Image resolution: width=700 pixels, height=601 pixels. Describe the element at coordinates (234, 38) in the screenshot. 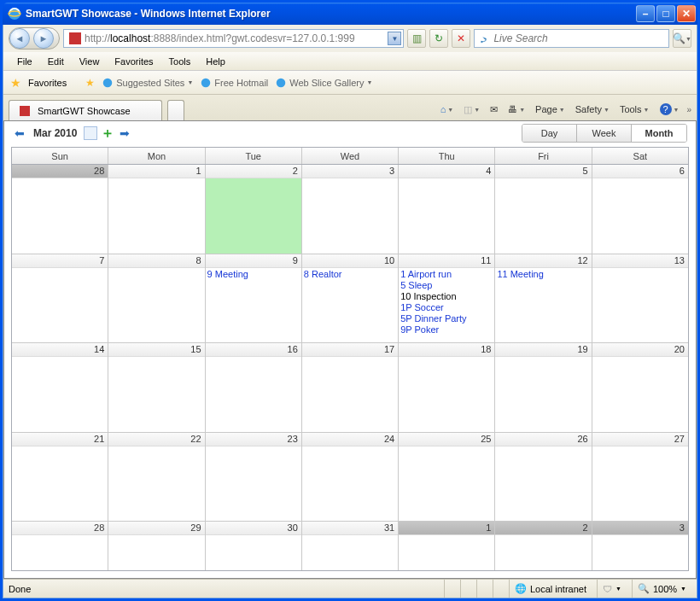

I see `address-bar: http://localhost:8888/index.html?gwt.cod…` at that location.